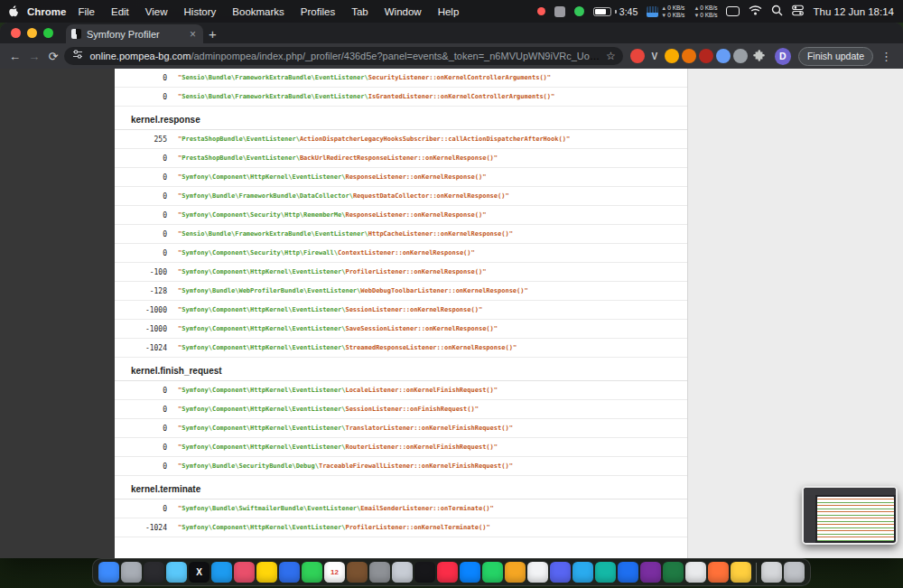 This screenshot has height=588, width=903. Describe the element at coordinates (583, 573) in the screenshot. I see `dock-telegram` at that location.